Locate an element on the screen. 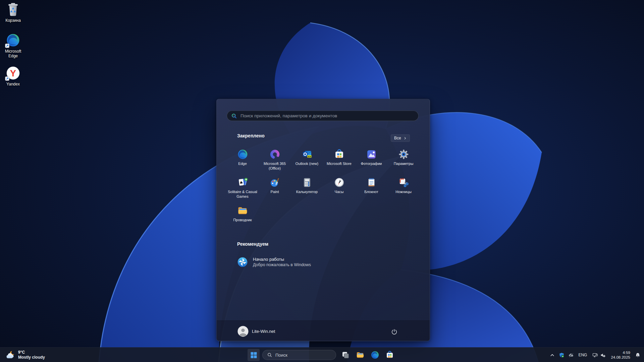 The height and width of the screenshot is (362, 644). pinned-app-snipping: Ножницы is located at coordinates (404, 190).